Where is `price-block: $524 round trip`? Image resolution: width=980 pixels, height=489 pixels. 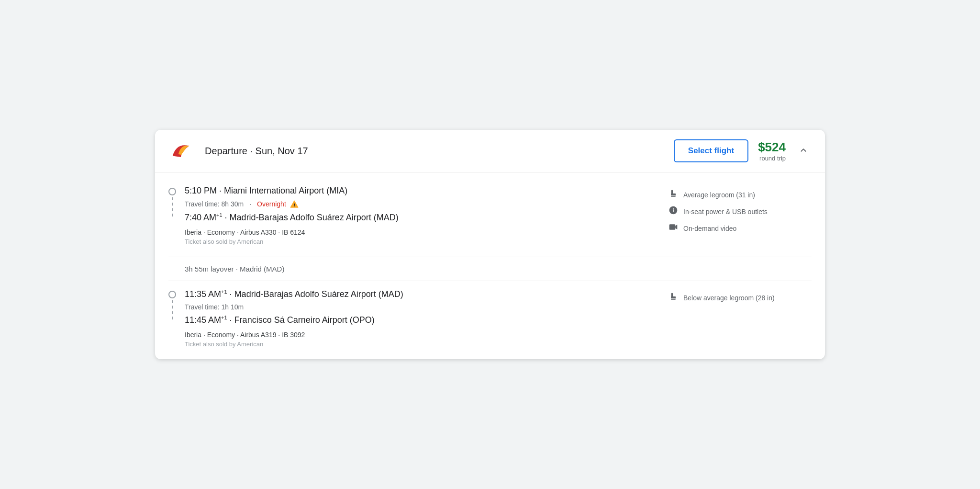
price-block: $524 round trip is located at coordinates (772, 151).